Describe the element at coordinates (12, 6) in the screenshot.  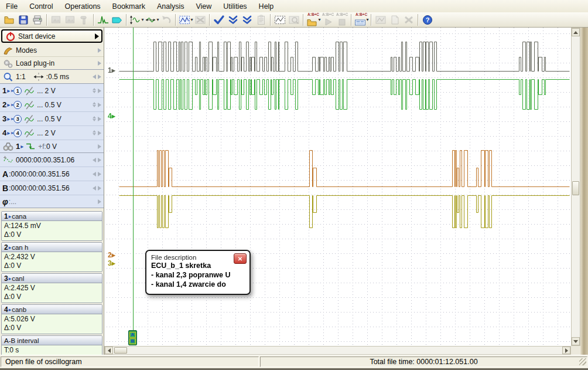
I see `menu-item: File` at that location.